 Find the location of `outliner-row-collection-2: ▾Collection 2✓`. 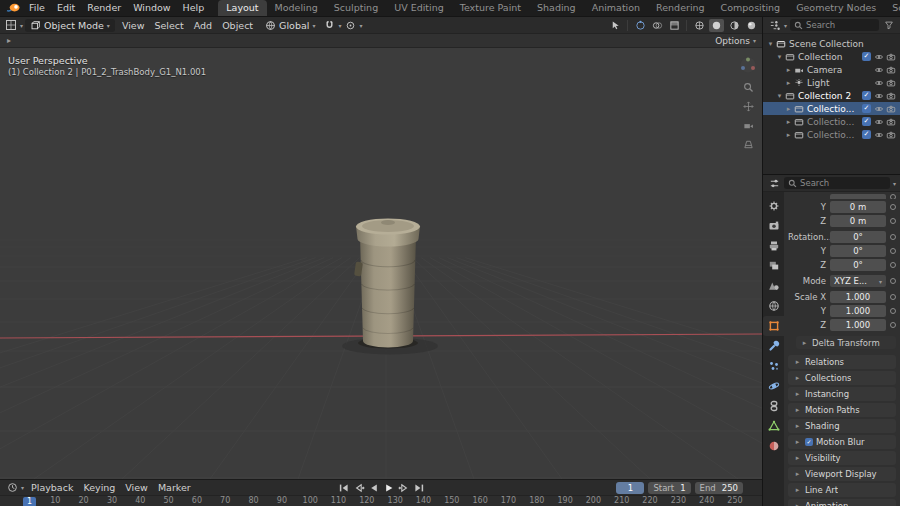

outliner-row-collection-2: ▾Collection 2✓ is located at coordinates (832, 96).